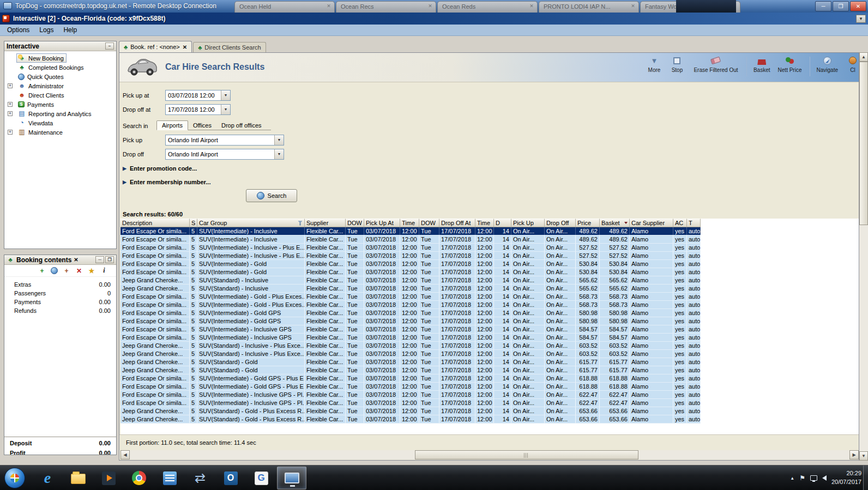 This screenshot has height=490, width=868. Describe the element at coordinates (272, 196) in the screenshot. I see `search-button: Search` at that location.